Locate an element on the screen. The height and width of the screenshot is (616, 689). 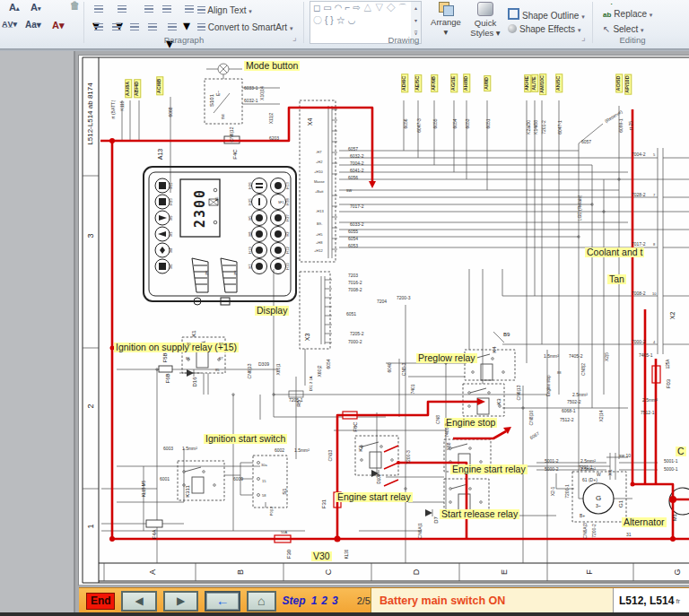
alternator-g1-box is located at coordinates (599, 497).